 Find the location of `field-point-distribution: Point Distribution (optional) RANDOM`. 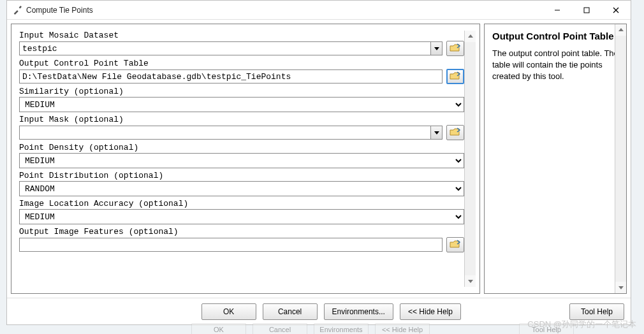

field-point-distribution: Point Distribution (optional) RANDOM is located at coordinates (242, 184).